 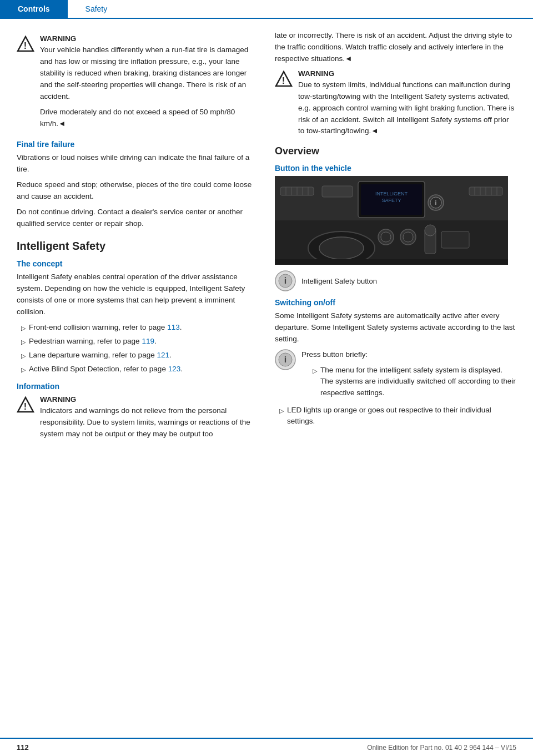 I want to click on list-item-0: ▷ Front-end collision warning, refer to …, so click(x=138, y=327).